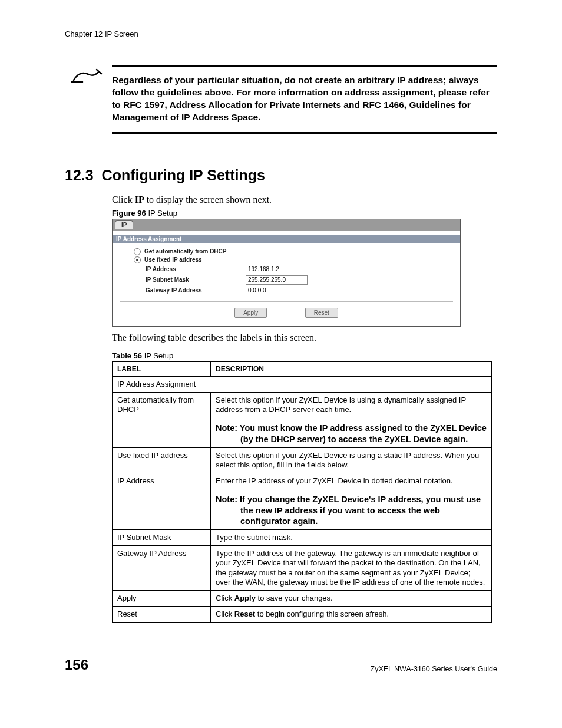  Describe the element at coordinates (286, 252) in the screenshot. I see `radio-row-dhcp: Get automatically from DHCP` at that location.